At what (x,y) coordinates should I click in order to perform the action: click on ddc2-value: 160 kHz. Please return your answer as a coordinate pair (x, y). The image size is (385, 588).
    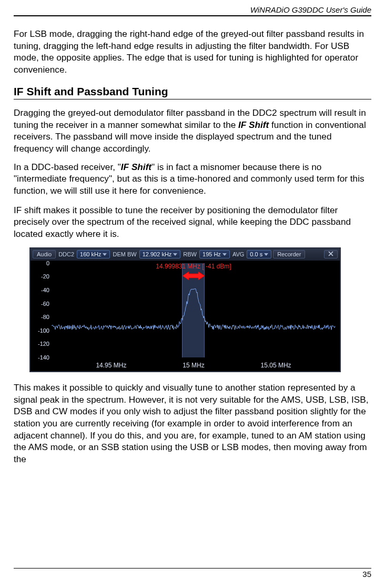
    Looking at the image, I should click on (90, 254).